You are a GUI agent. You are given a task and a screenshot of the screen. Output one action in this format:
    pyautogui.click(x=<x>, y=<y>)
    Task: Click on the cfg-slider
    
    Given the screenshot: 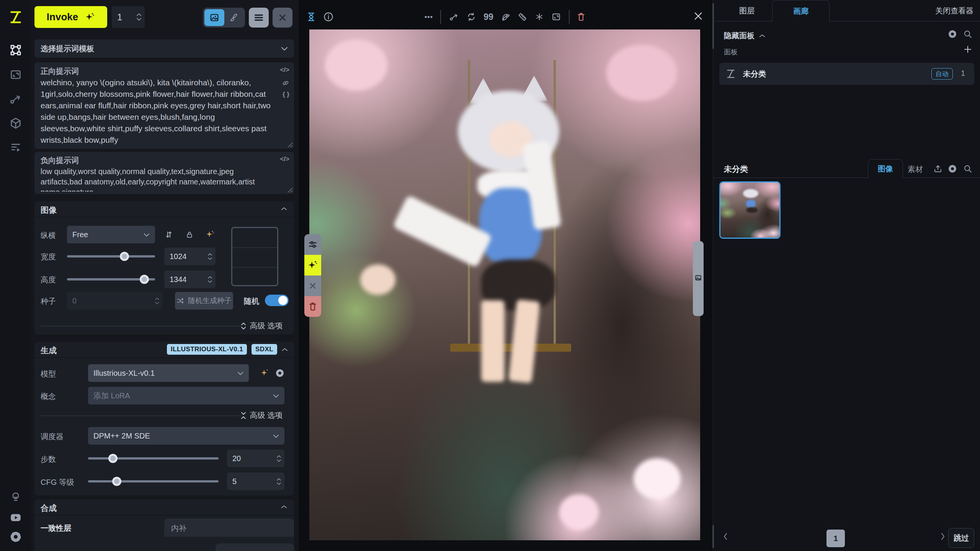 What is the action you would take?
    pyautogui.click(x=153, y=481)
    